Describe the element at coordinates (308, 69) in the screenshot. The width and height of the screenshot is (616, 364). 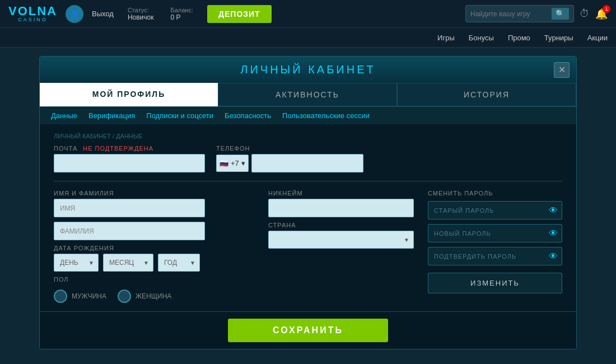
I see `modal-title: ЛИЧНЫЙ КАБИНЕТ` at that location.